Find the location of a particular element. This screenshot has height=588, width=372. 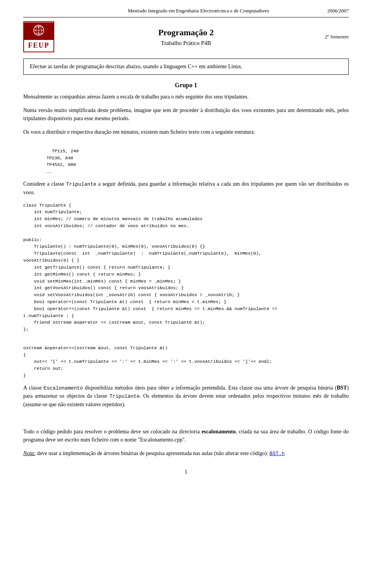

p5-tripulante-class: Tripulante is located at coordinates (124, 396).